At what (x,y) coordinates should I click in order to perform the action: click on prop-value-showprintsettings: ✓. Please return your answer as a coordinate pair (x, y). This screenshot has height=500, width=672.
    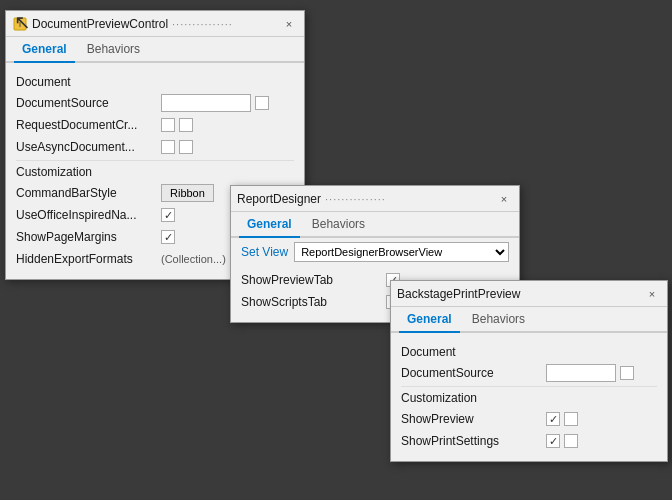
    Looking at the image, I should click on (602, 441).